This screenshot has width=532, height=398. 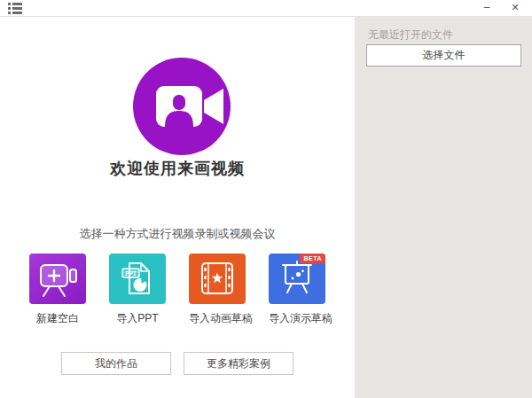 What do you see at coordinates (217, 278) in the screenshot?
I see `filmstrip-star-icon` at bounding box center [217, 278].